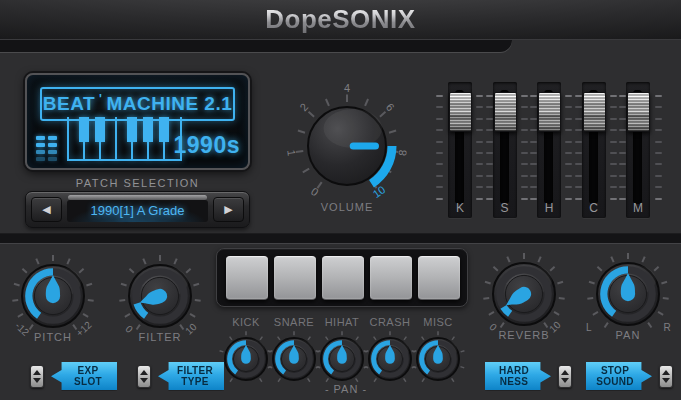 The image size is (681, 400). Describe the element at coordinates (304, 108) in the screenshot. I see `svg-text: 2` at that location.